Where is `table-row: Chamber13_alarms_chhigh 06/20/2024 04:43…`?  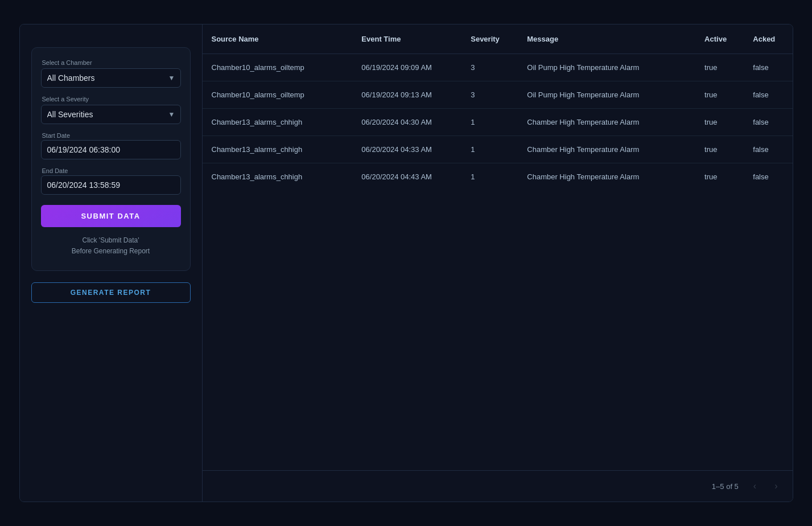 table-row: Chamber13_alarms_chhigh 06/20/2024 04:43… is located at coordinates (497, 177).